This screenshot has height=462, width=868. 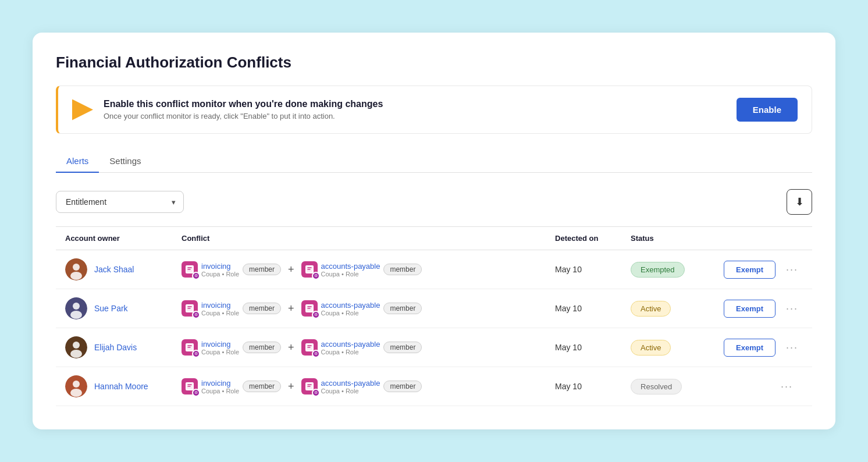 I want to click on user-cell: Elijah Davis, so click(x=114, y=348).